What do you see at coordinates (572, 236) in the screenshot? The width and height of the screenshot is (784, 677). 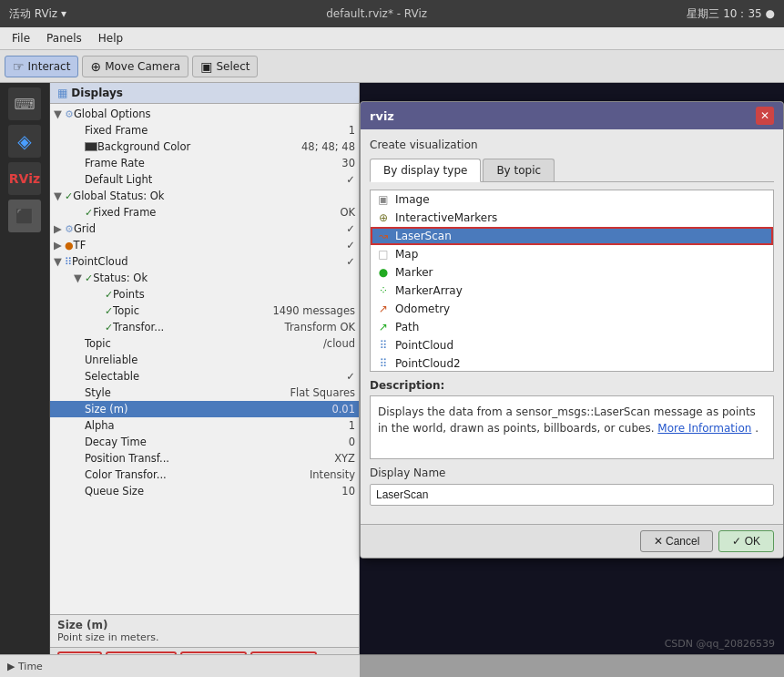 I see `viz-list-item: ↝LaserScan` at bounding box center [572, 236].